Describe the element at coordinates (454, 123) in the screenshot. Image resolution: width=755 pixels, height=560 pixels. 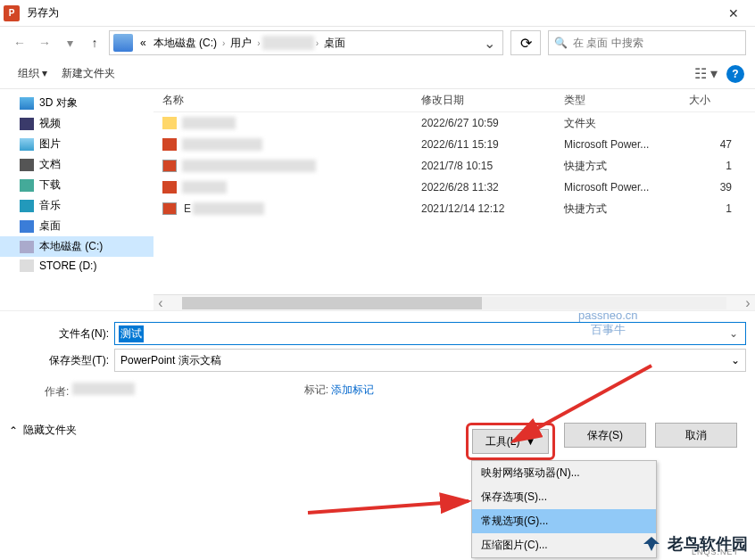
I see `file-row: 2022/6/27 10:59 文件夹` at that location.